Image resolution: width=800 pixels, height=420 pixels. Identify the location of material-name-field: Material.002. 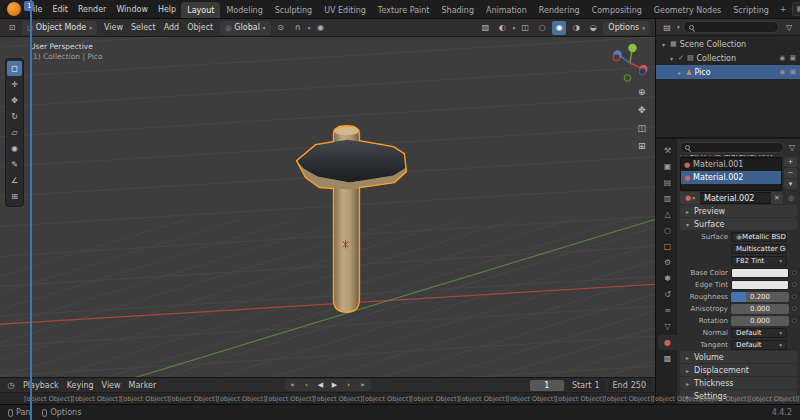
(736, 198).